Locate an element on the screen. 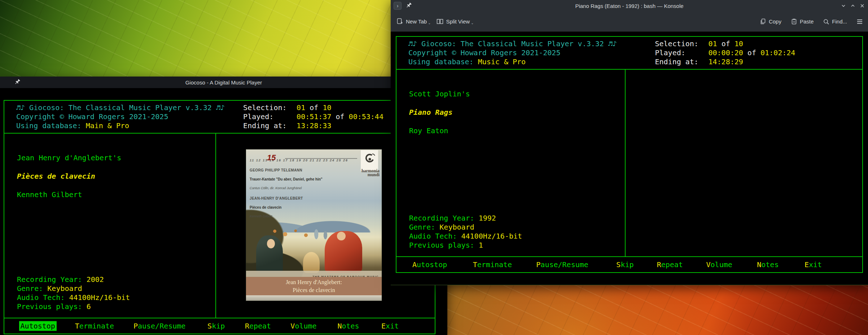  konsole-toolbar: New Tab⌄ Split View⌄ Copy Paste Find... is located at coordinates (629, 22).